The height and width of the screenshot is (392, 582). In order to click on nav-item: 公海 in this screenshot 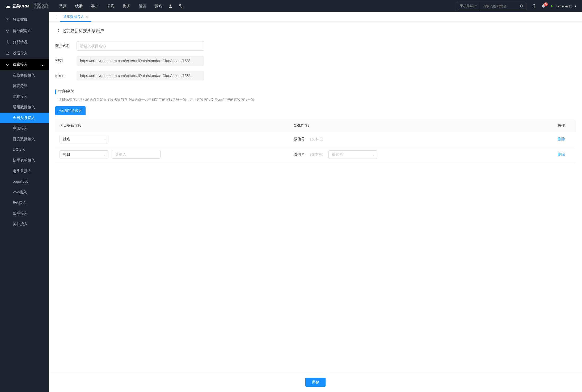, I will do `click(111, 6)`.